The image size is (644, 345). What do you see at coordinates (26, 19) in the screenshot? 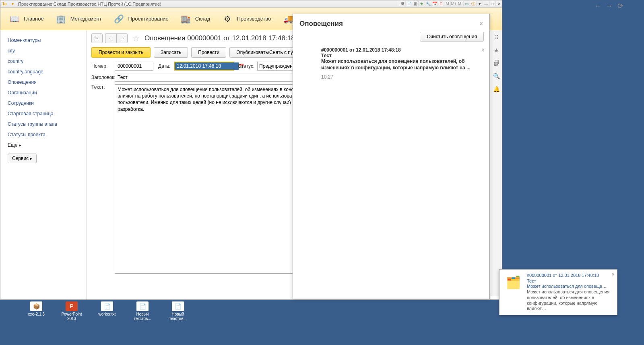
I see `nav-main: 📖Главное` at bounding box center [26, 19].